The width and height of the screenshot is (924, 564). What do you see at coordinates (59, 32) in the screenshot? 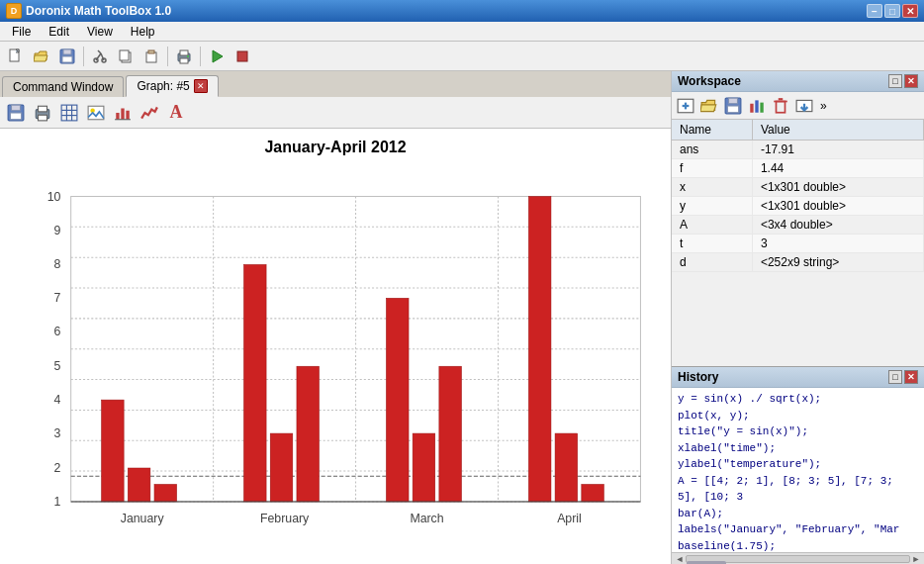
I see `menu-edit: Edit` at bounding box center [59, 32].